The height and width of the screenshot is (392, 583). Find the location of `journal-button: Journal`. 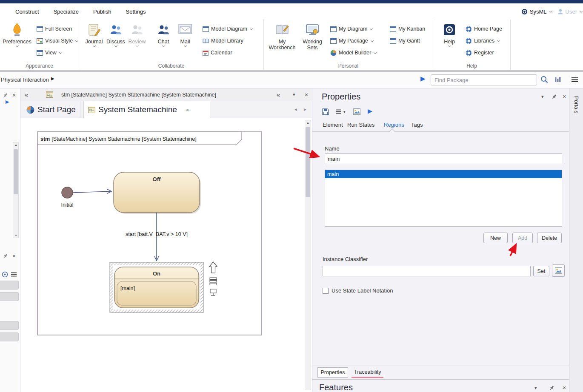

journal-button: Journal is located at coordinates (94, 34).